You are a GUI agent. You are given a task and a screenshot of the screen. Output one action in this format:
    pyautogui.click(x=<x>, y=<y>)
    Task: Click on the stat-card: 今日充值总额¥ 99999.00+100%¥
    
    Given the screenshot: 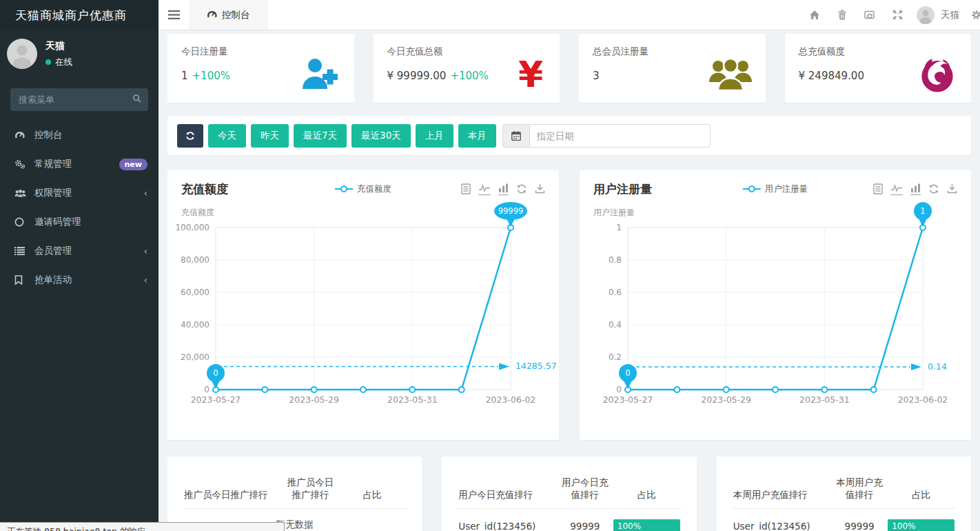 What is the action you would take?
    pyautogui.click(x=467, y=68)
    